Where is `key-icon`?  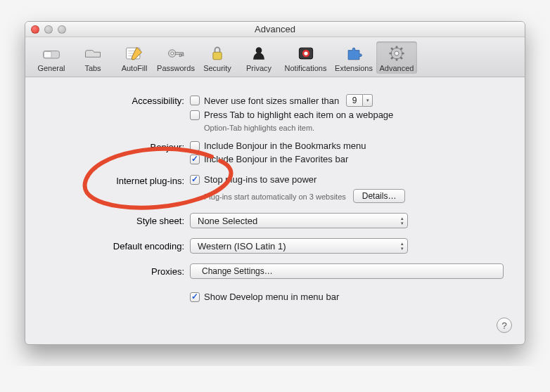
key-icon is located at coordinates (176, 53).